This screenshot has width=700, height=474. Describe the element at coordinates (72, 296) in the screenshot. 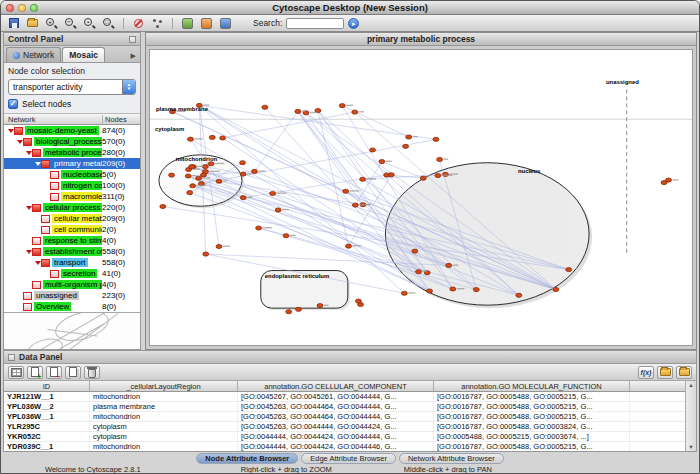

I see `tree-row-unassigned: unassigned223(0)` at that location.